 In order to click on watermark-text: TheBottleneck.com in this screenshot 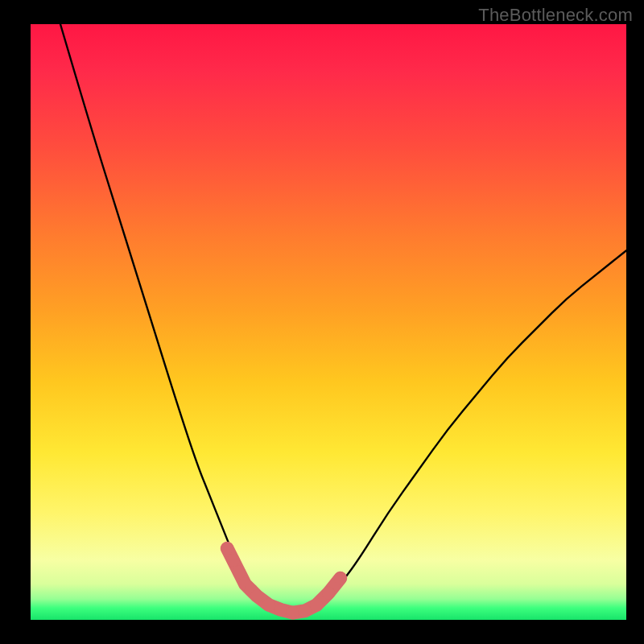, I will do `click(555, 15)`.